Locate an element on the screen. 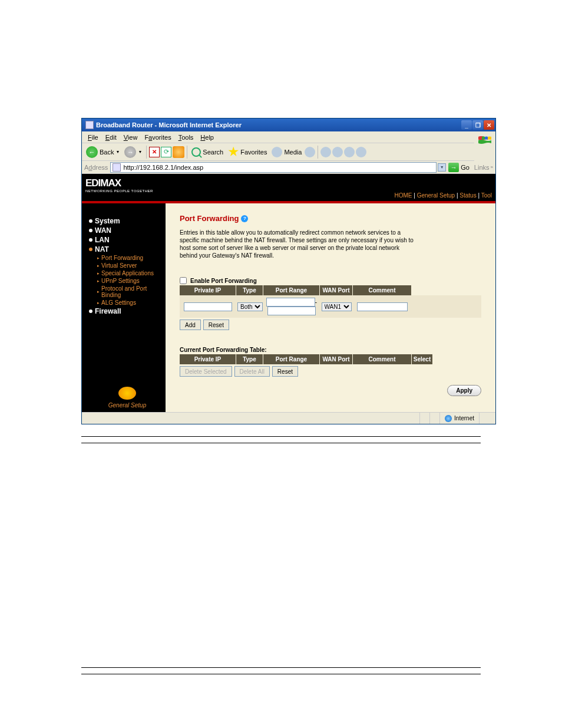  help-icon: ? is located at coordinates (244, 219).